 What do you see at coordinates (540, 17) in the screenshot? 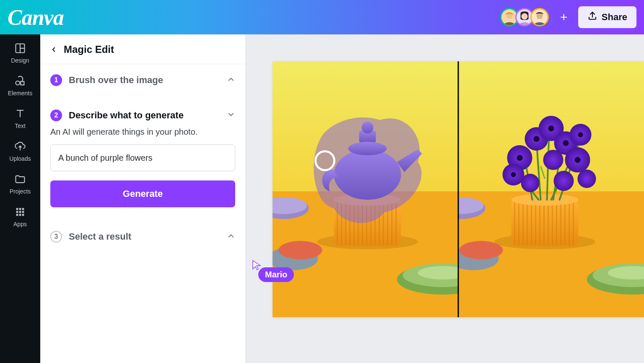
I see `avatar` at bounding box center [540, 17].